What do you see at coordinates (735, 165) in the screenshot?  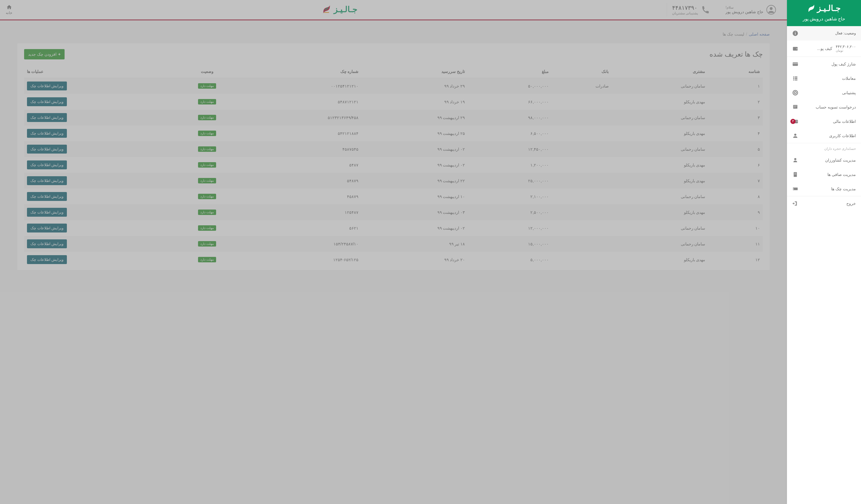 I see `cell-id: ۶` at bounding box center [735, 165].